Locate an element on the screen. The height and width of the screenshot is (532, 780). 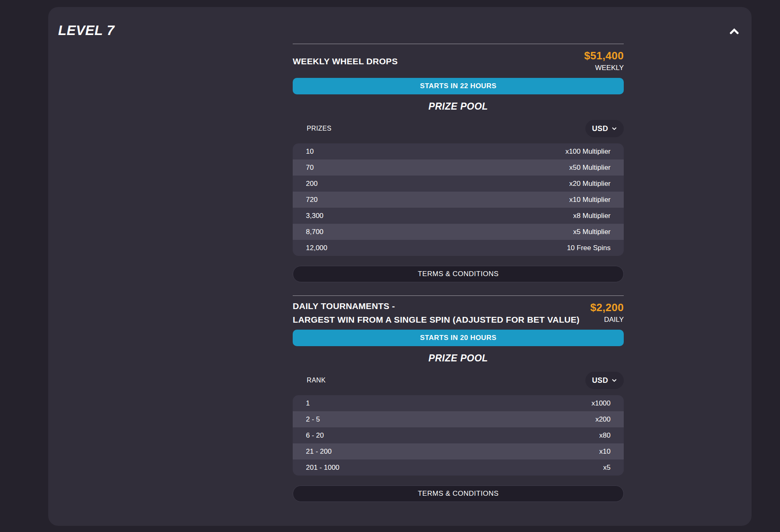
rank-table: 1x10002 - 5x2006 - 20x8021 - 200x10201 -… is located at coordinates (458, 435).